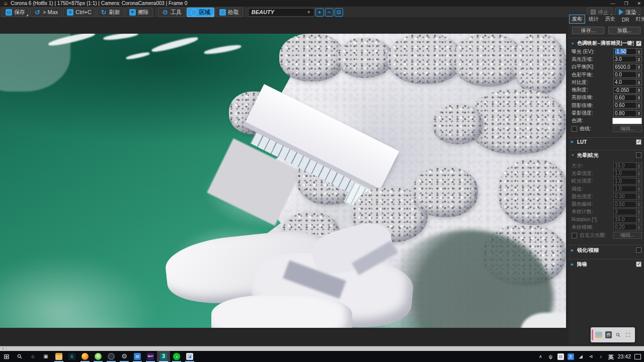  What do you see at coordinates (72, 356) in the screenshot?
I see `taskbar-item: 6` at bounding box center [72, 356].